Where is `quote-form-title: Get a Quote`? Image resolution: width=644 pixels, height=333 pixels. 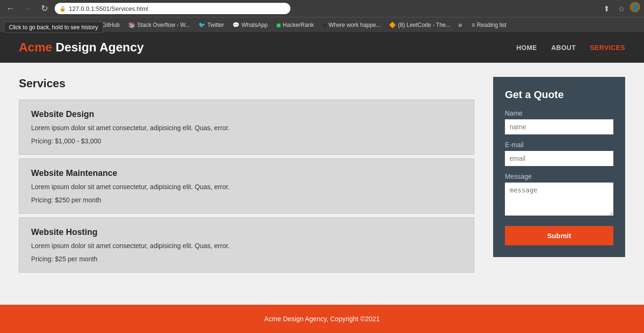 quote-form-title: Get a Quote is located at coordinates (559, 95).